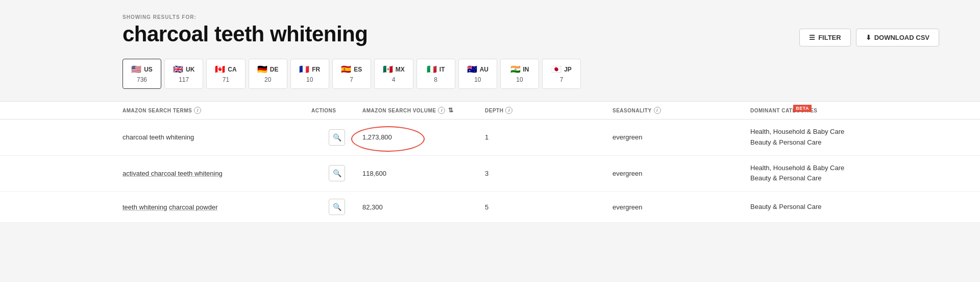  Describe the element at coordinates (865, 207) in the screenshot. I see `cell-categories: Beauty & Personal Care` at that location.